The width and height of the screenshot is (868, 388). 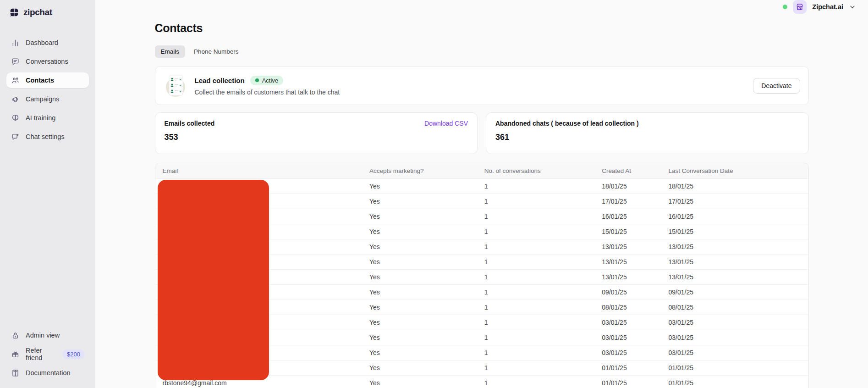 I want to click on stats-row: Emails collected Download CSV 353 Abando…, so click(x=482, y=133).